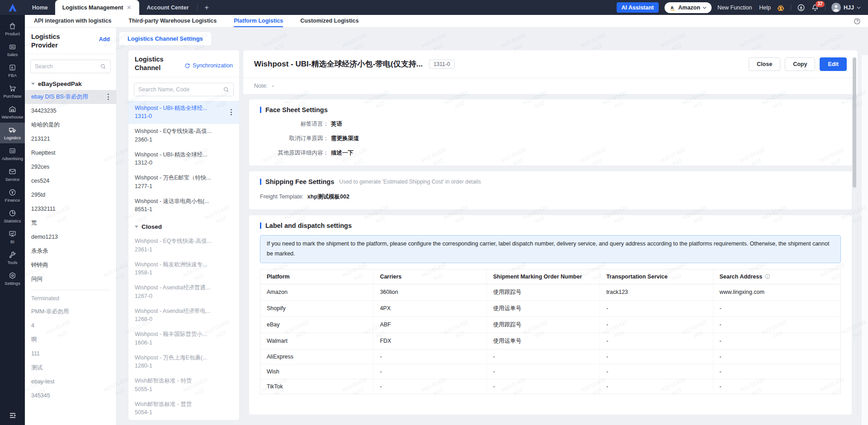  What do you see at coordinates (259, 21) in the screenshot?
I see `subnav-item: Platform Logistics` at bounding box center [259, 21].